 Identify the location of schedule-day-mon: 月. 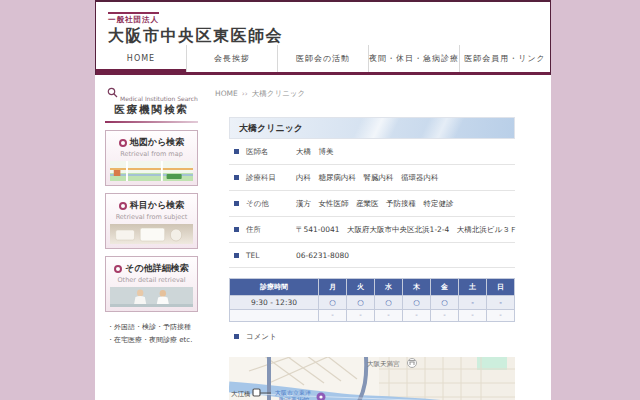
(332, 287).